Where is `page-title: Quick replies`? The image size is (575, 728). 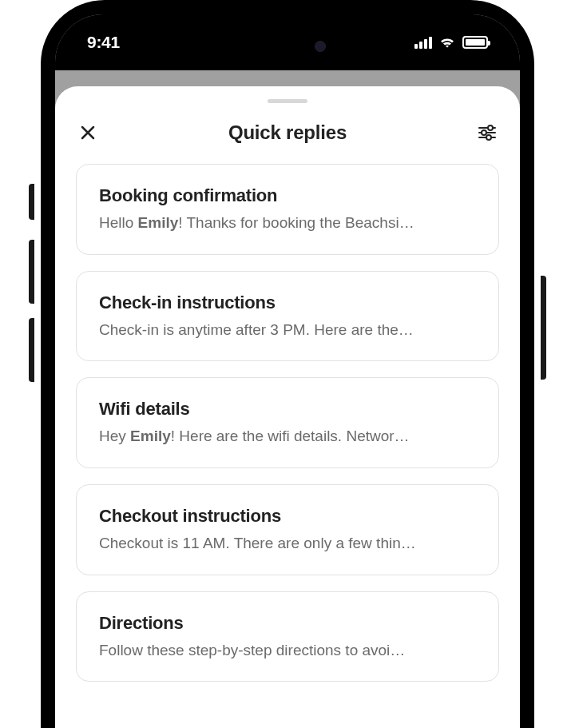
page-title: Quick replies is located at coordinates (288, 133).